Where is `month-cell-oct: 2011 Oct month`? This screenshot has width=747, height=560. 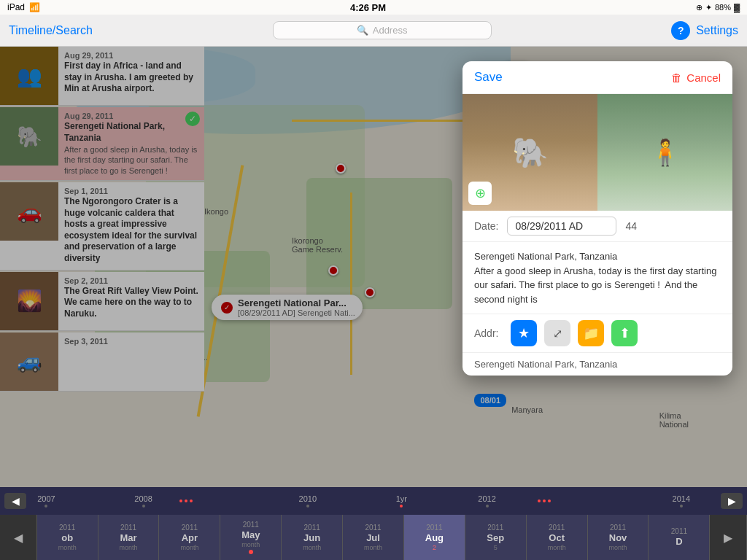 month-cell-oct: 2011 Oct month is located at coordinates (557, 537).